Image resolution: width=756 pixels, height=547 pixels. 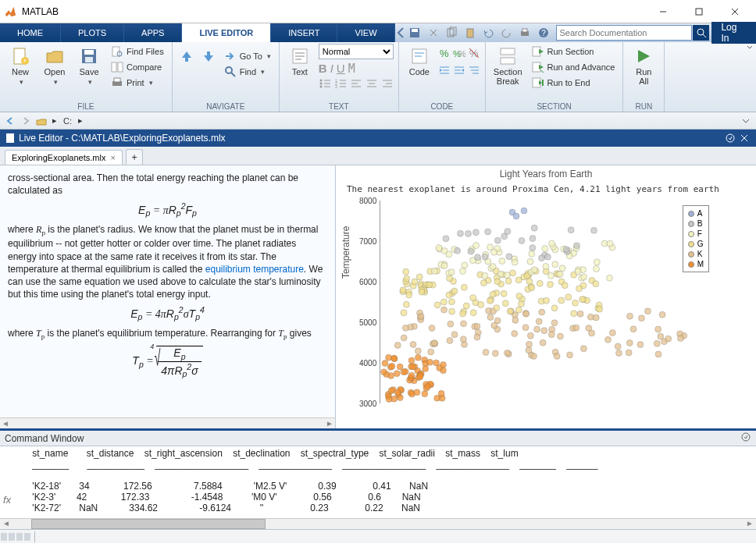 I want to click on compare-button: Compare, so click(x=137, y=67).